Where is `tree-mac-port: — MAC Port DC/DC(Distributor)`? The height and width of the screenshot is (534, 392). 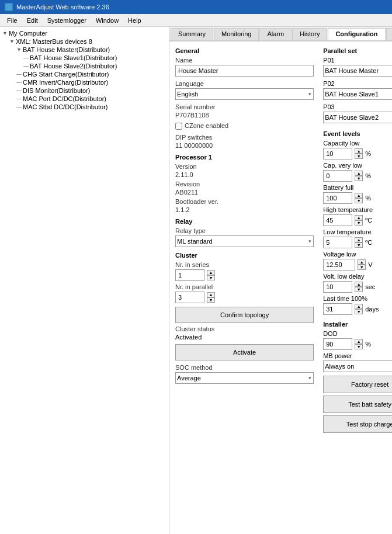 tree-mac-port: — MAC Port DC/DC(Distributor) is located at coordinates (84, 99).